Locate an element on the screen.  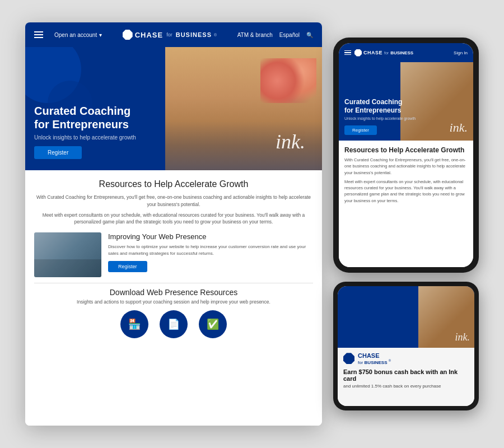
small-promo-title: Earn $750 bonus cash back with an Ink ca… is located at coordinates (406, 375).